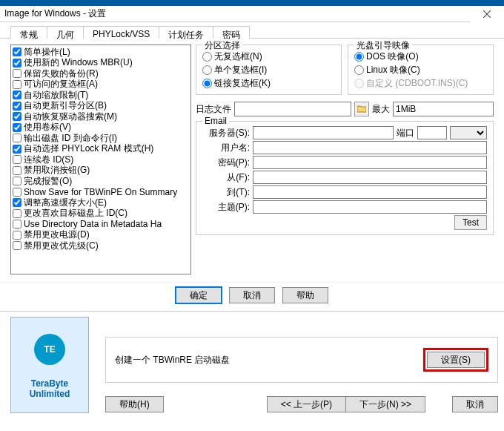 The width and height of the screenshot is (504, 431). I want to click on test-button: Test, so click(471, 223).